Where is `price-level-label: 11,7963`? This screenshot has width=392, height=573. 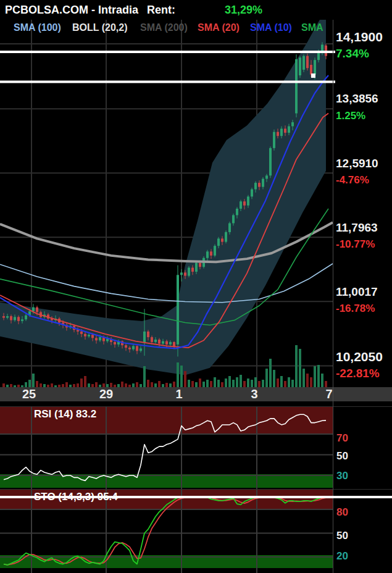 price-level-label: 11,7963 is located at coordinates (357, 228).